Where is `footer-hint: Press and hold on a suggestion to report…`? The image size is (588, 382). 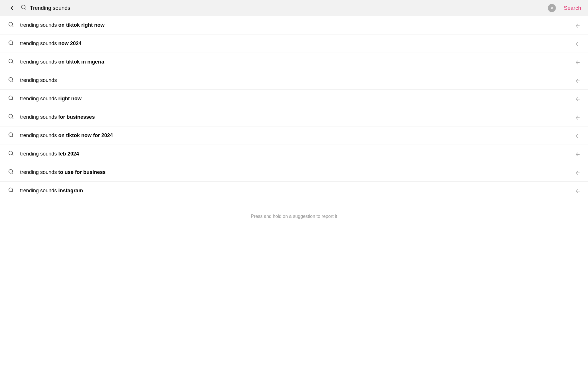 footer-hint: Press and hold on a suggestion to report… is located at coordinates (294, 216).